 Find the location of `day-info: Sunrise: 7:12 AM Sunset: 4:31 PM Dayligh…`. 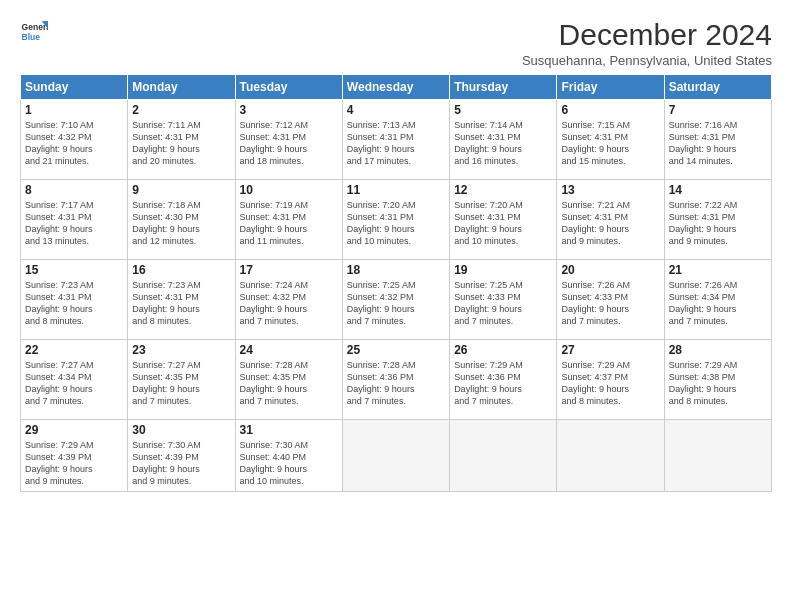

day-info: Sunrise: 7:12 AM Sunset: 4:31 PM Dayligh… is located at coordinates (289, 144).